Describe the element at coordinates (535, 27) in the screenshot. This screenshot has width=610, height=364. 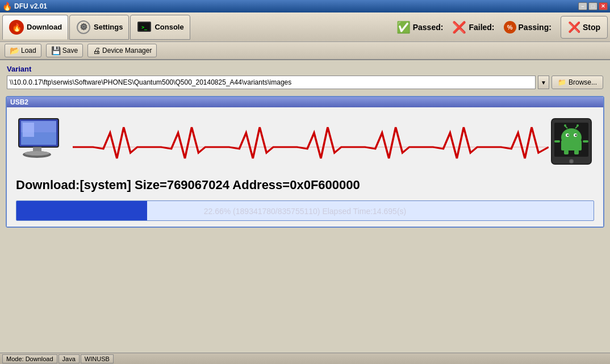
I see `passing-label: Passing:` at that location.